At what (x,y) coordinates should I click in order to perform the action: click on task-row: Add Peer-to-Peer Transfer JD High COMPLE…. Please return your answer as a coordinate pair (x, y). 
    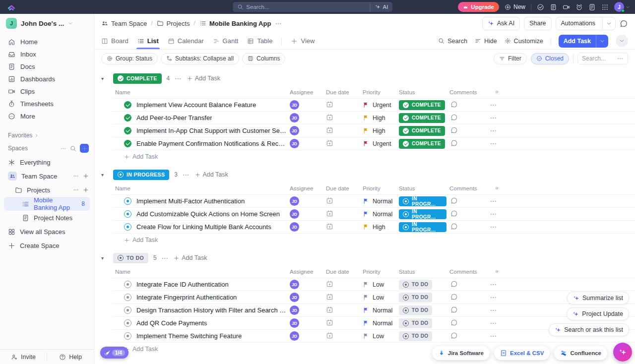
    Looking at the image, I should click on (374, 118).